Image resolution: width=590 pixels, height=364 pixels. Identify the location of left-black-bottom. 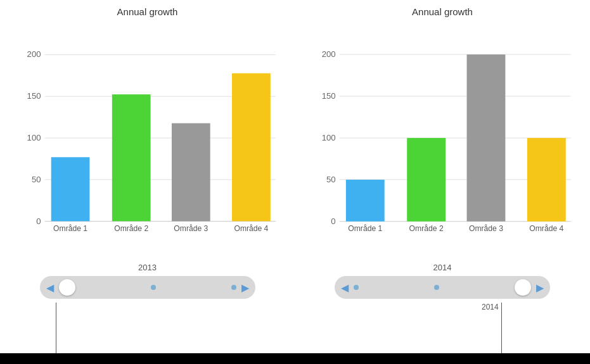
(147, 358).